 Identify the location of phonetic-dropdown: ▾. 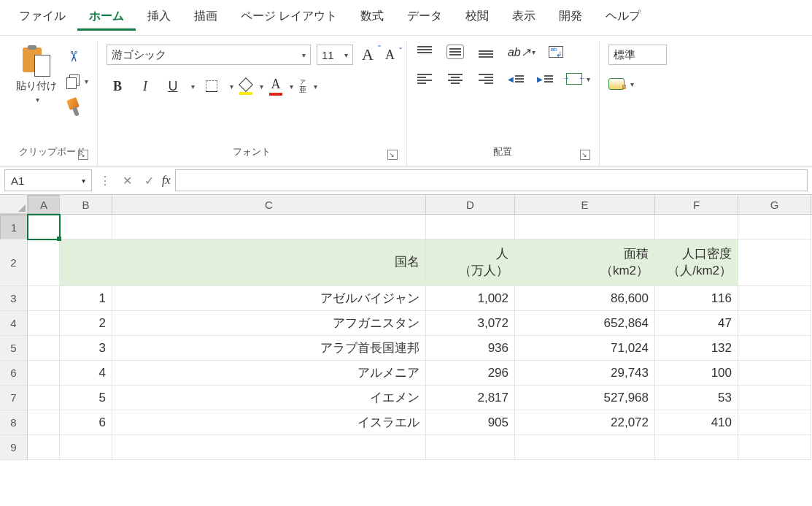
(315, 86).